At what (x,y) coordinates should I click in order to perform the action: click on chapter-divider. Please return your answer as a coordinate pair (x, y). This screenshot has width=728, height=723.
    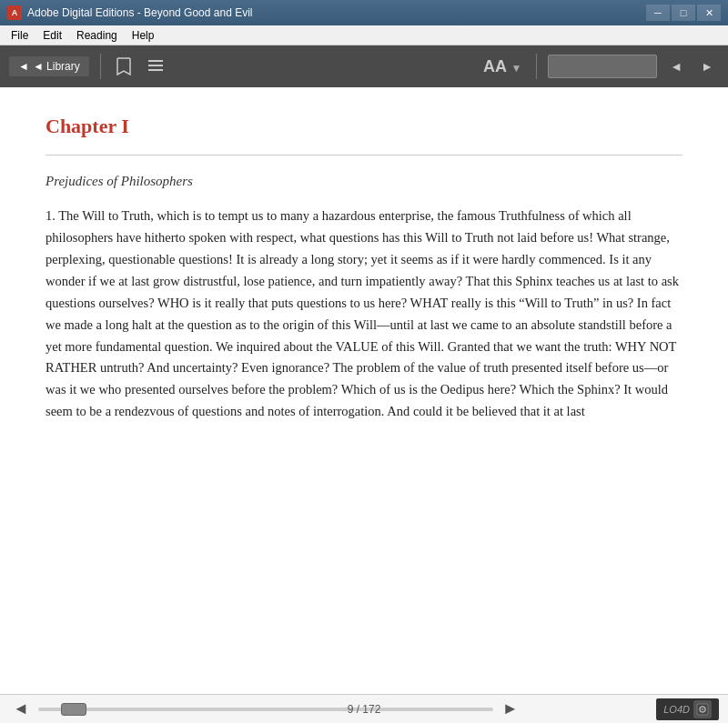
    Looking at the image, I should click on (364, 155).